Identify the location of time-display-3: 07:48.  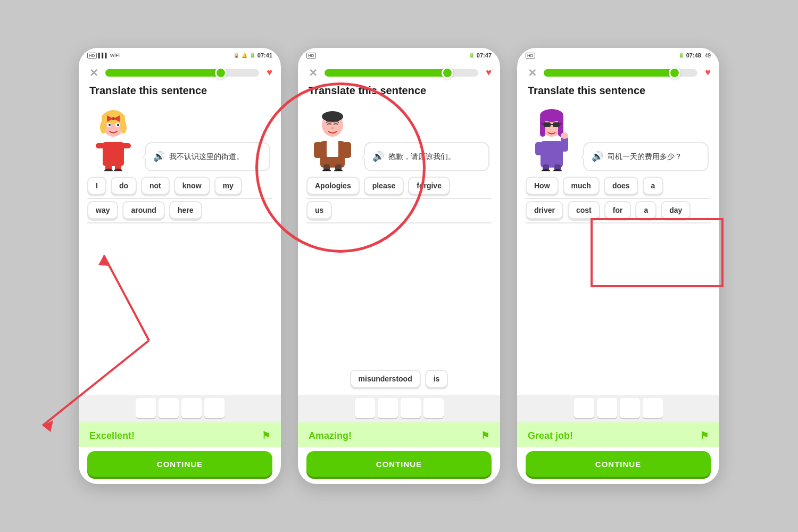
(694, 55).